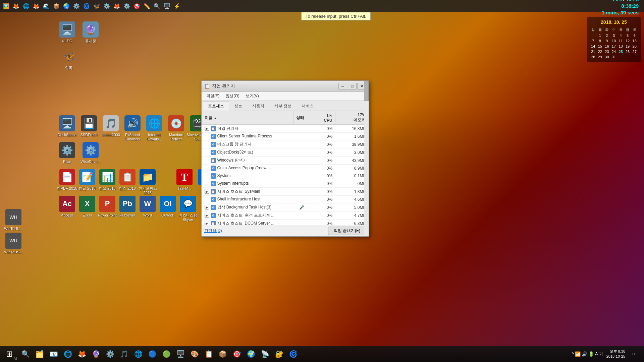  Describe the element at coordinates (323, 118) in the screenshot. I see `col-cpu: 1% CPU` at that location.